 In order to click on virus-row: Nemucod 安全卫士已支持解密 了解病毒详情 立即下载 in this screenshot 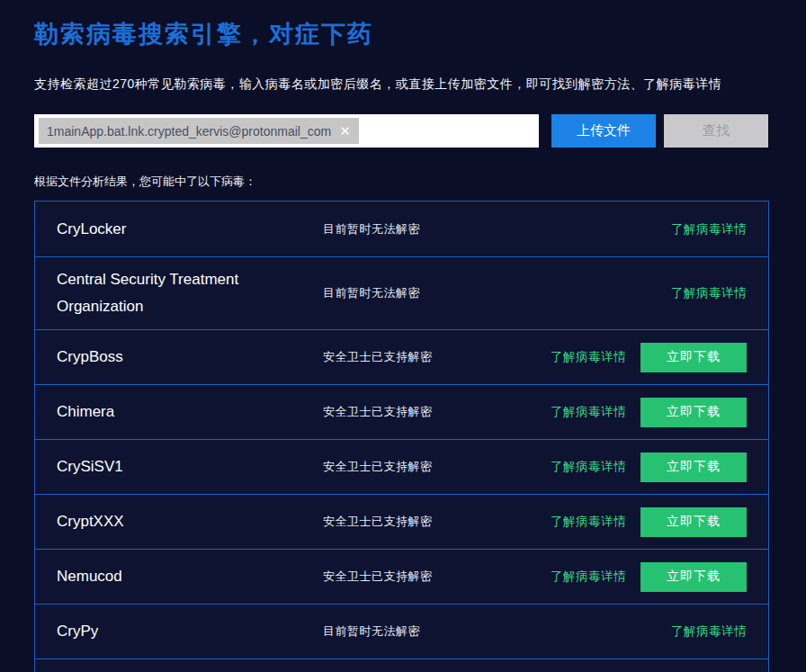, I will do `click(401, 576)`.